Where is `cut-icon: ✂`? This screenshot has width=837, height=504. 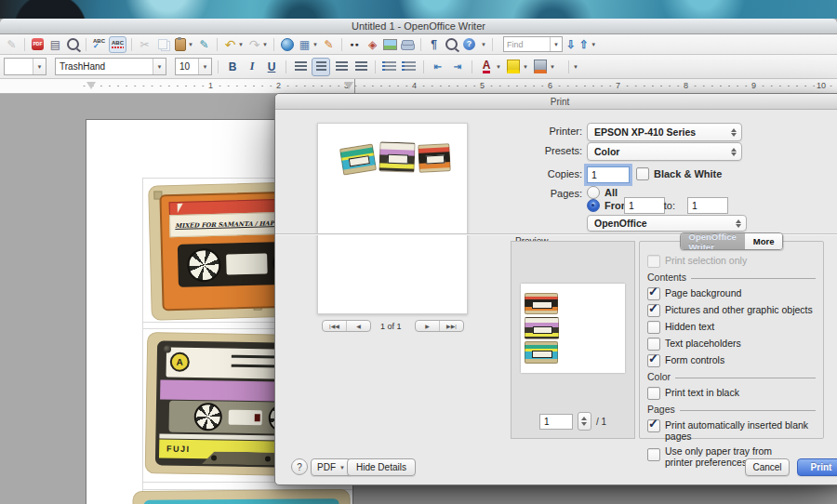
cut-icon: ✂ is located at coordinates (145, 45).